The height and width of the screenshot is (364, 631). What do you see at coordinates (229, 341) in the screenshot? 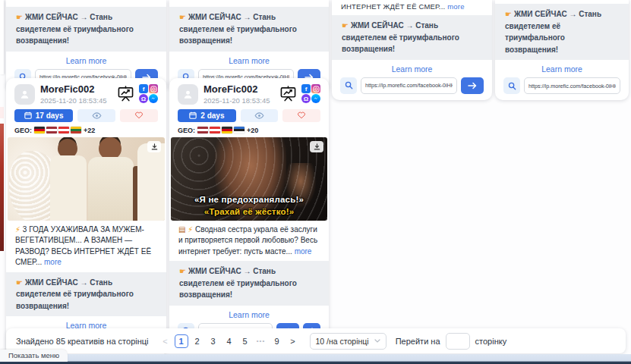
I see `page-button-4: 4` at bounding box center [229, 341].